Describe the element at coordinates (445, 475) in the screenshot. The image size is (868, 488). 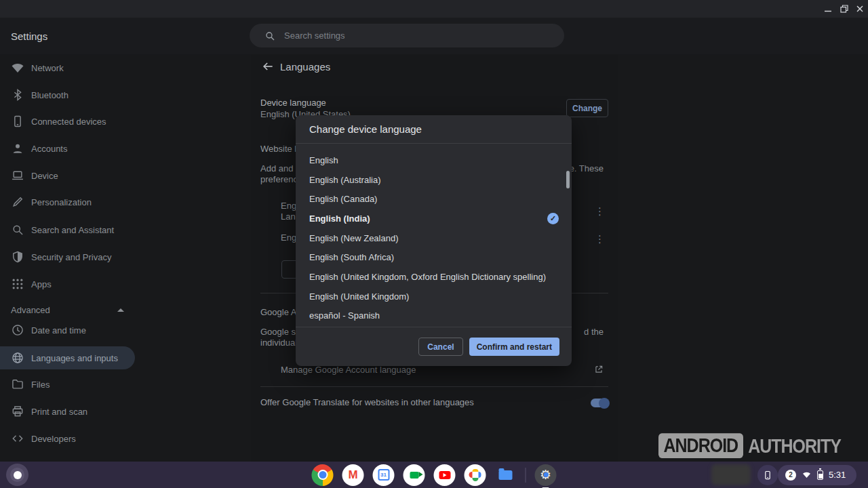
I see `youtube-icon` at that location.